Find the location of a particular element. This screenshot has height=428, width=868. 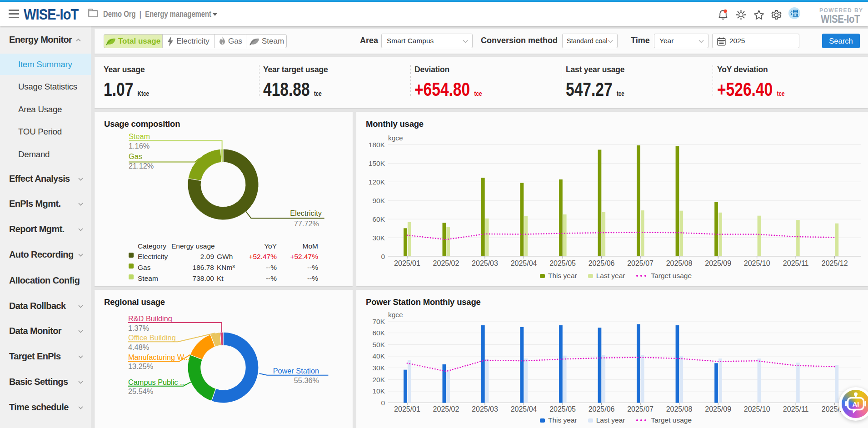

svg-text: 77.72% is located at coordinates (306, 224).